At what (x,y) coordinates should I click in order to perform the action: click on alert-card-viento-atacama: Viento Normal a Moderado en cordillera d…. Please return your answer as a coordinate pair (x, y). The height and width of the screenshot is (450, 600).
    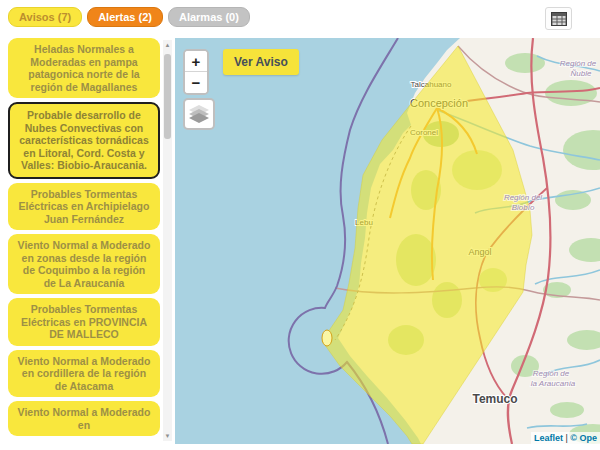
    Looking at the image, I should click on (84, 374).